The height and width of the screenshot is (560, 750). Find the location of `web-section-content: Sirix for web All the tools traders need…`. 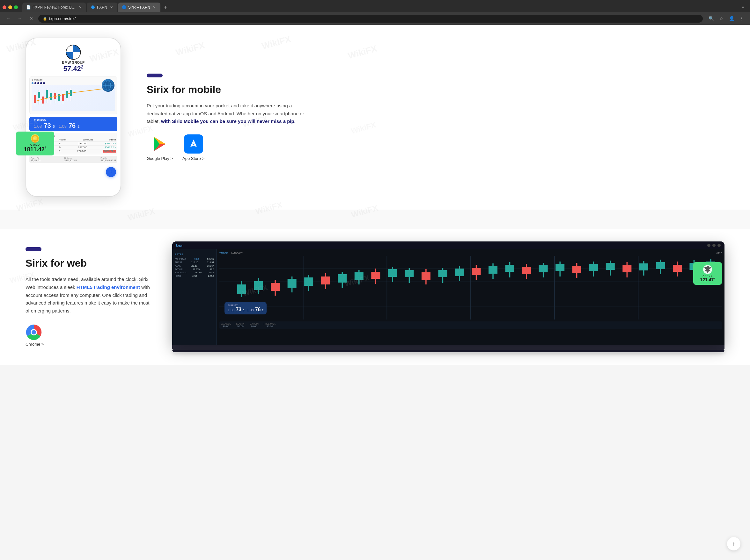

web-section-content: Sirix for web All the tools traders need… is located at coordinates (89, 297).